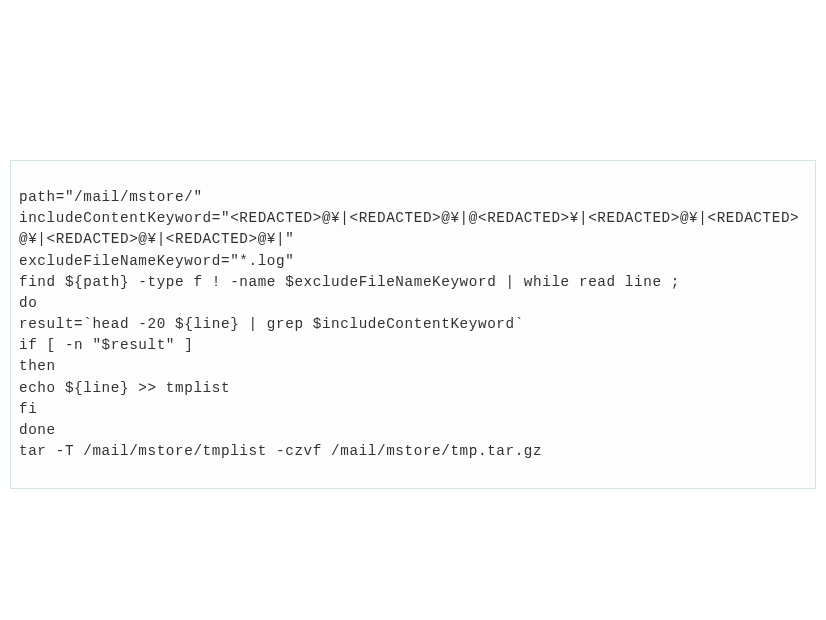 Image resolution: width=826 pixels, height=620 pixels. Describe the element at coordinates (413, 388) in the screenshot. I see `code-line: echo ${line} >> tmplist` at that location.